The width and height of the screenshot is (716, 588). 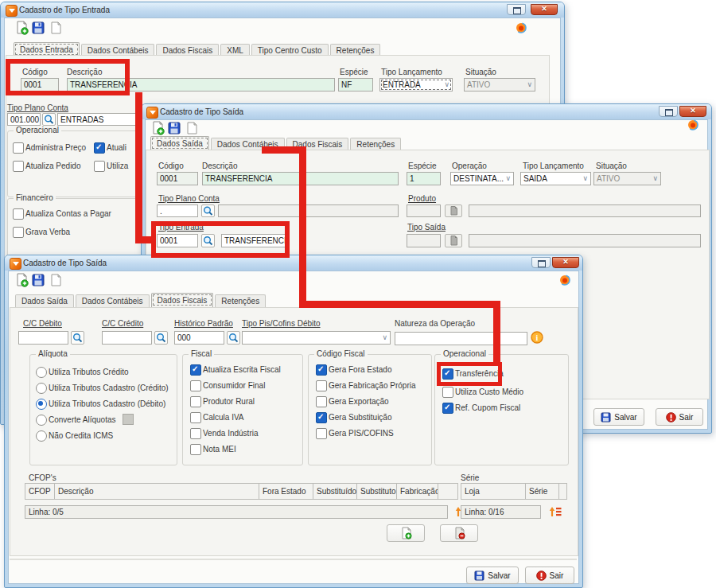 I want to click on tipo-plano-conta-field: ., so click(x=177, y=211).